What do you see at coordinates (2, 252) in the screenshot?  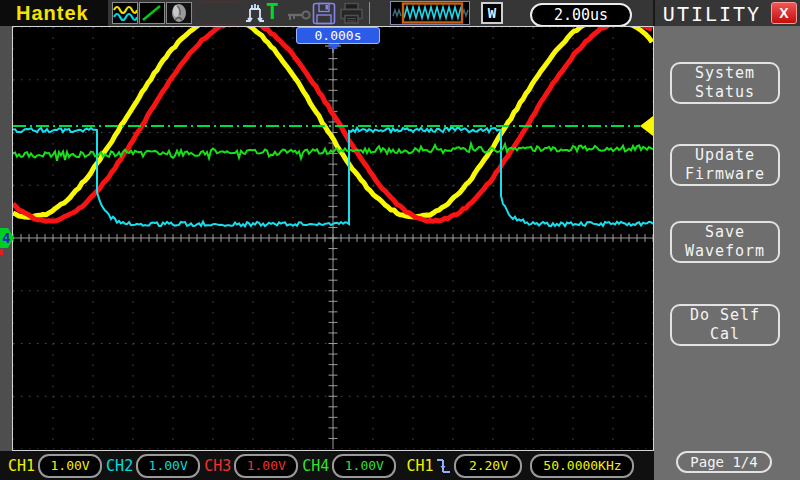 I see `ch3-ground-marker-edge` at bounding box center [2, 252].